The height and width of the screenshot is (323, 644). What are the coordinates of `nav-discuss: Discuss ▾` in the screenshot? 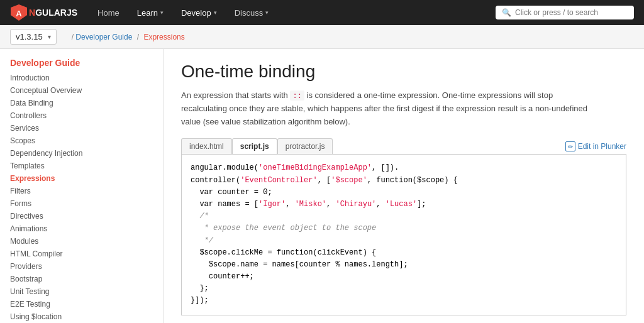 It's located at (252, 13).